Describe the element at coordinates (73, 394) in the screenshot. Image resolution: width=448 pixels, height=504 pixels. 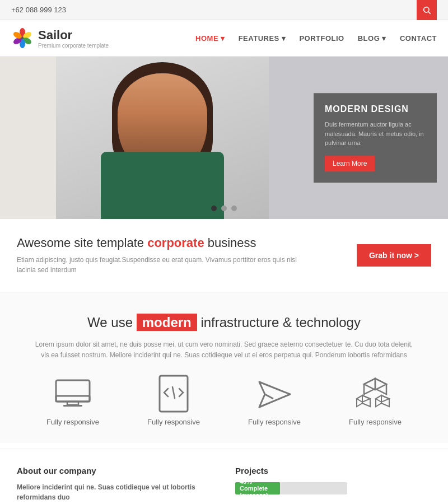
I see `monitor-icon-wrap` at that location.